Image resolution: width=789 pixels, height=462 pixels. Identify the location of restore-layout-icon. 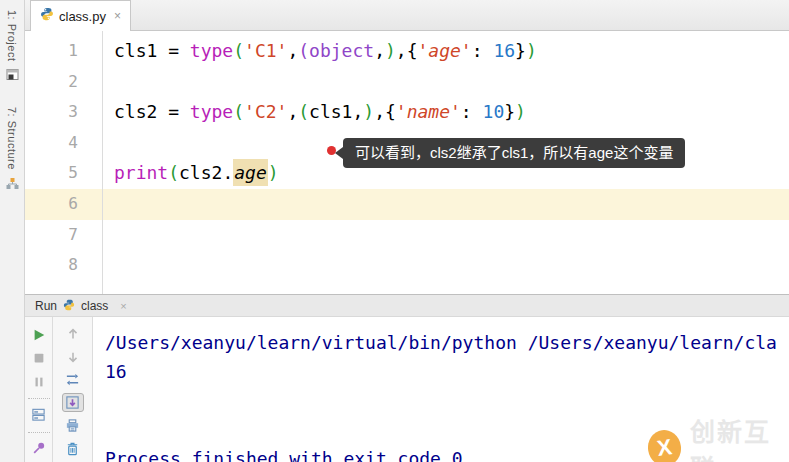
(39, 414).